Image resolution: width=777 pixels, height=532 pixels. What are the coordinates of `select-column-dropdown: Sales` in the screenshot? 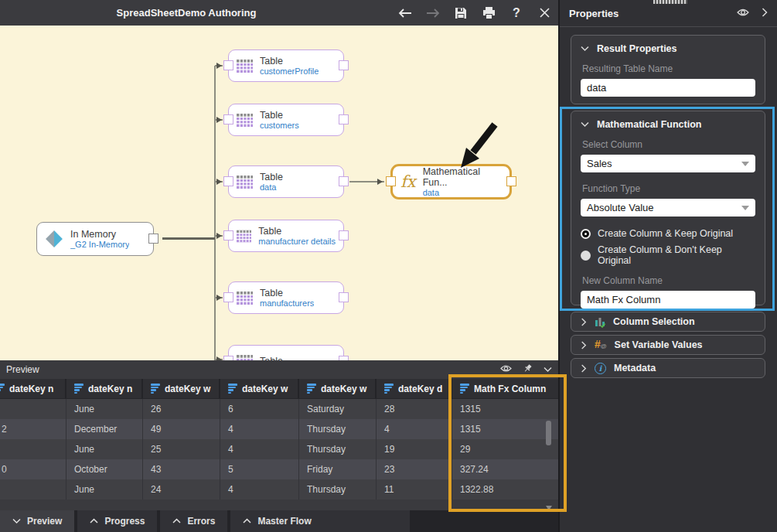 It's located at (668, 164).